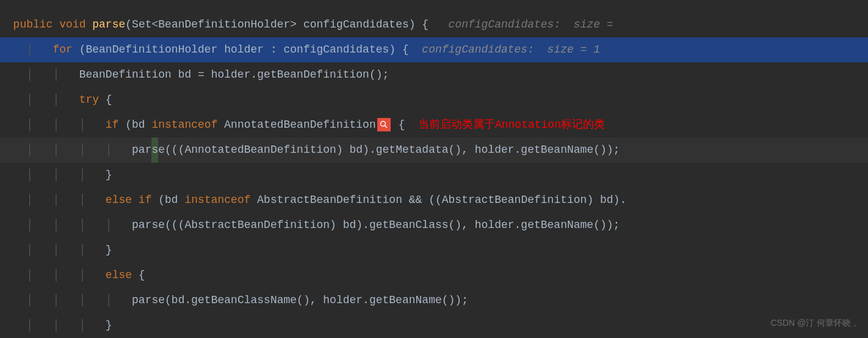 This screenshot has width=868, height=338. What do you see at coordinates (62, 50) in the screenshot?
I see `keyword-for: for` at bounding box center [62, 50].